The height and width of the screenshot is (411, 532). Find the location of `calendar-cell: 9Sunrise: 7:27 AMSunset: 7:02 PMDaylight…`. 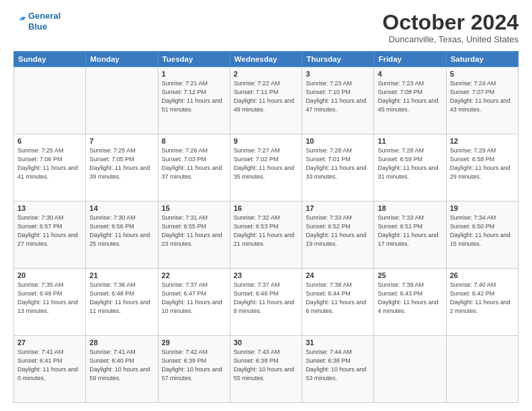

calendar-cell: 9Sunrise: 7:27 AMSunset: 7:02 PMDaylight… is located at coordinates (266, 168).